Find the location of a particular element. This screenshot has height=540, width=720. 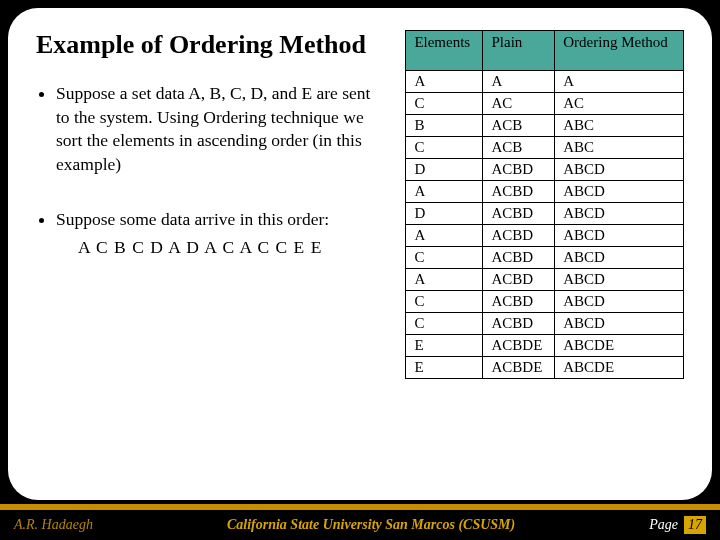

footer-right: Page 17 is located at coordinates (678, 525).